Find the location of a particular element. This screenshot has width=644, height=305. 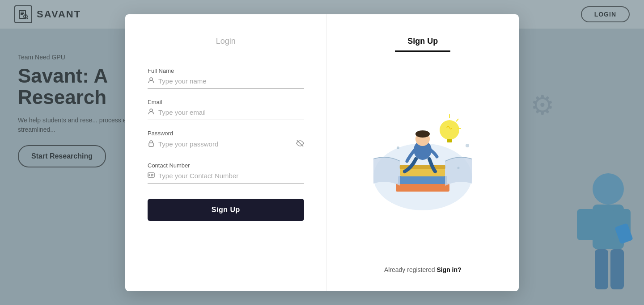

full-name-input is located at coordinates (231, 81).